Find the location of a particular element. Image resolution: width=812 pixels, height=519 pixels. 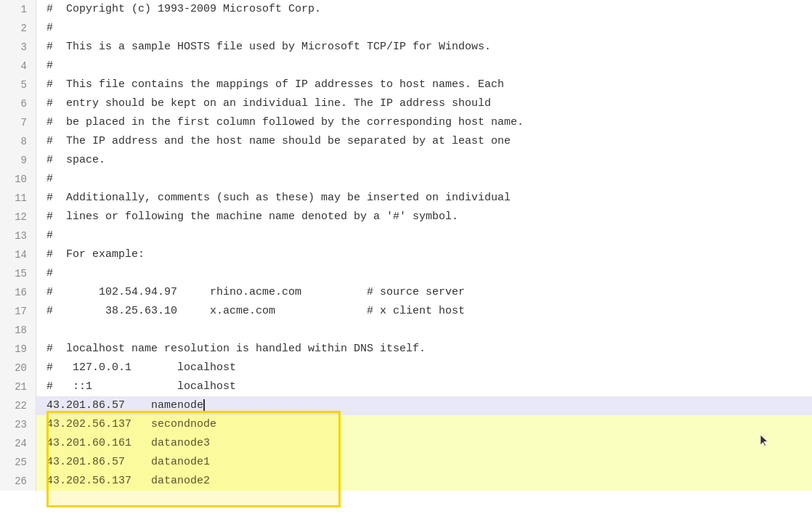

line-number-1: 1 is located at coordinates (18, 9).